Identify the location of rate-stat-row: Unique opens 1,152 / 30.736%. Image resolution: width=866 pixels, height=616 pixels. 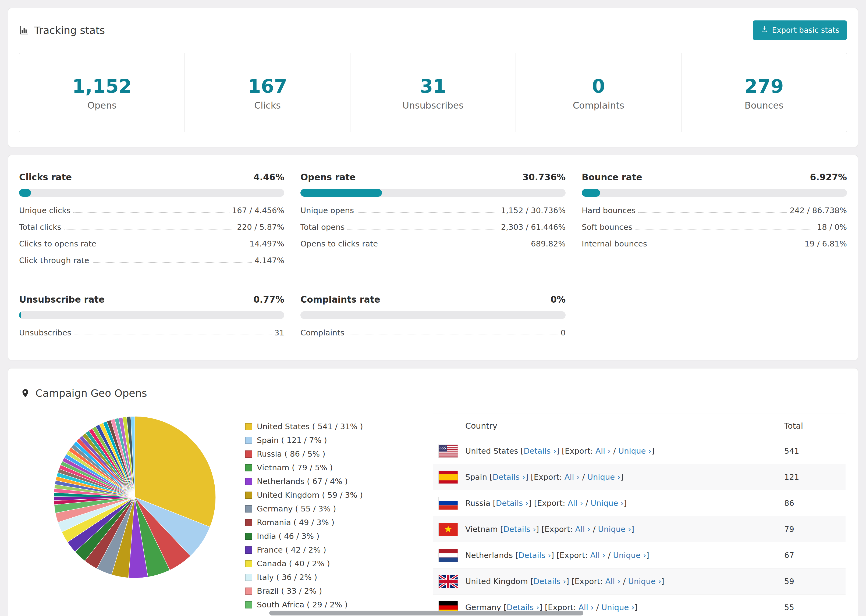
(433, 211).